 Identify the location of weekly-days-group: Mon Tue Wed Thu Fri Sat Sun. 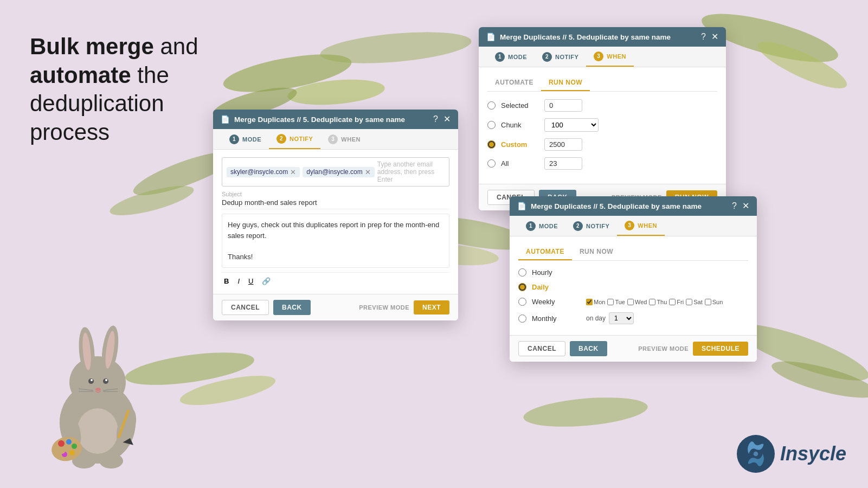
(654, 302).